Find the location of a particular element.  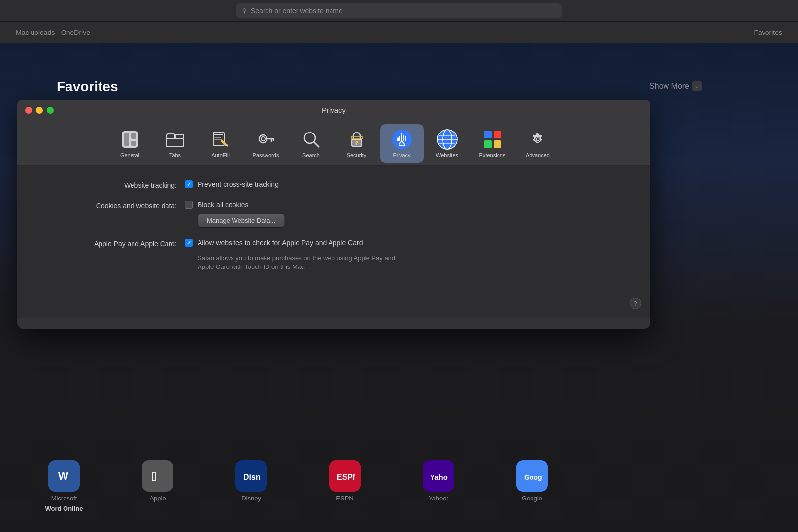

address-bar: ⚲ Search or enter website name is located at coordinates (399, 11).